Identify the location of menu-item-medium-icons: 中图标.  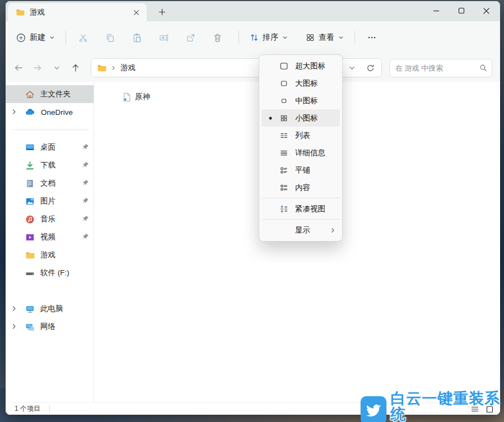
(301, 101).